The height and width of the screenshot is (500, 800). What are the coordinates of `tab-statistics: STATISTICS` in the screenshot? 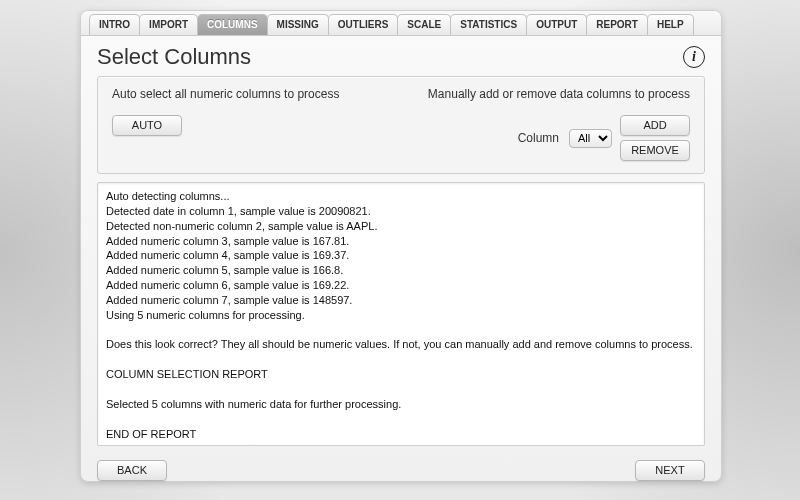 It's located at (488, 24).